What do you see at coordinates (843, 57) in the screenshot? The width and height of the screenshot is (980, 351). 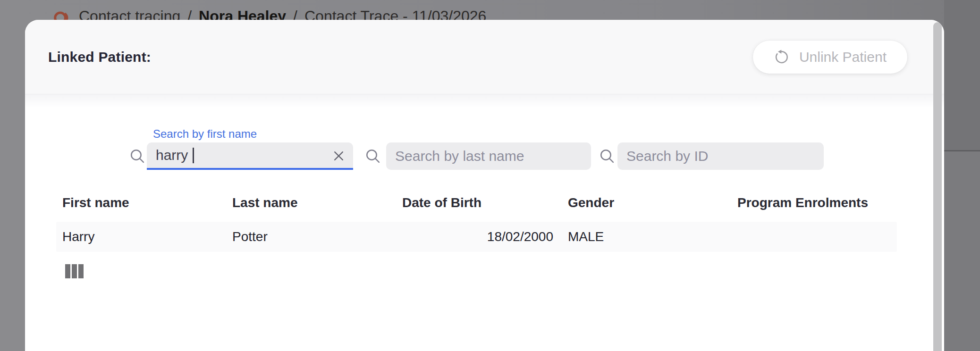 I see `unlink-patient-button-label: Unlink Patient` at bounding box center [843, 57].